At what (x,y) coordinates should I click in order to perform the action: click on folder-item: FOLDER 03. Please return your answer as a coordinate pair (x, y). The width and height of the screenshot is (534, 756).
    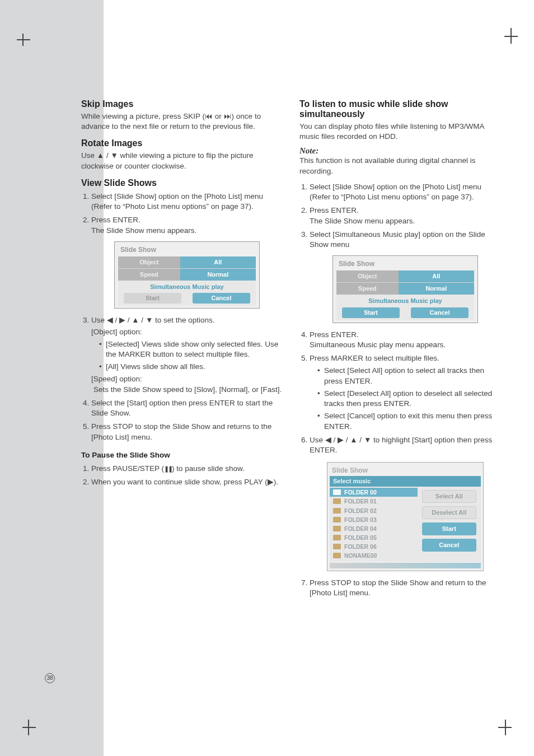
    Looking at the image, I should click on (374, 520).